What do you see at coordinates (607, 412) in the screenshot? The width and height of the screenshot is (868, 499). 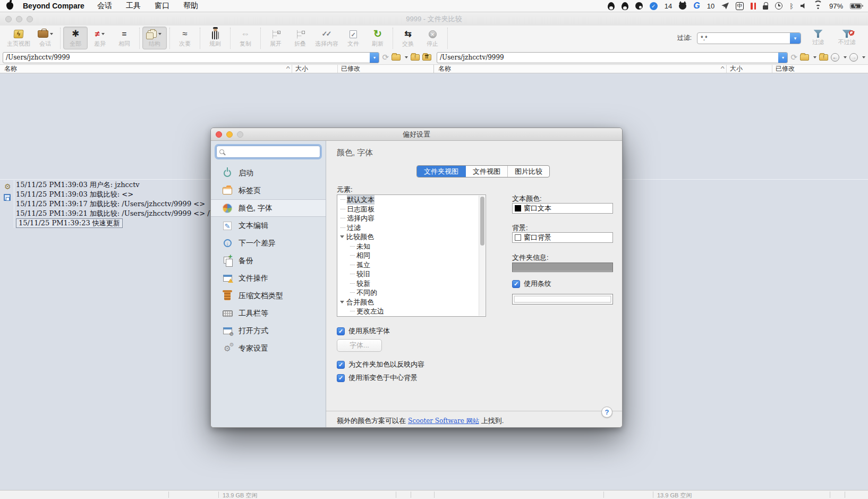 I see `help-button: ?` at bounding box center [607, 412].